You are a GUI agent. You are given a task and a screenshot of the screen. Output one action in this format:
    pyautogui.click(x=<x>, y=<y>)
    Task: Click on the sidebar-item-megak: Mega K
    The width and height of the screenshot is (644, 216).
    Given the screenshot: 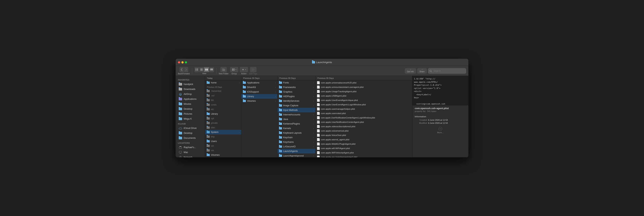 What is the action you would take?
    pyautogui.click(x=190, y=119)
    